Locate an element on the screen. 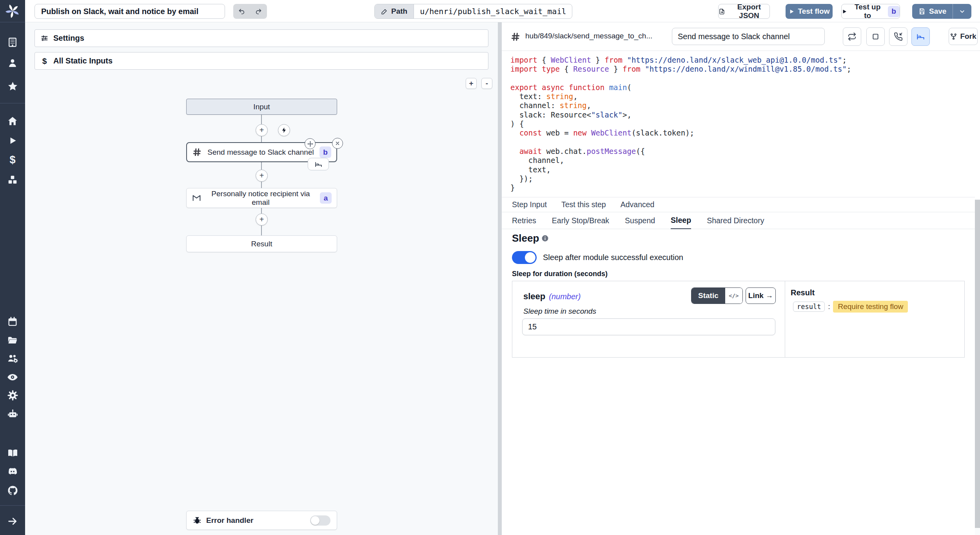  fork-label: Fork is located at coordinates (968, 36).